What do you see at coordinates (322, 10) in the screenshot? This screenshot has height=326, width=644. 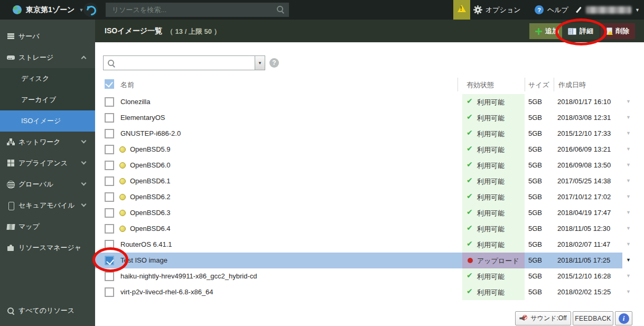 I see `topbar: 東京第1ゾーン ▼ オプション ? ヘルプ ▼` at bounding box center [322, 10].